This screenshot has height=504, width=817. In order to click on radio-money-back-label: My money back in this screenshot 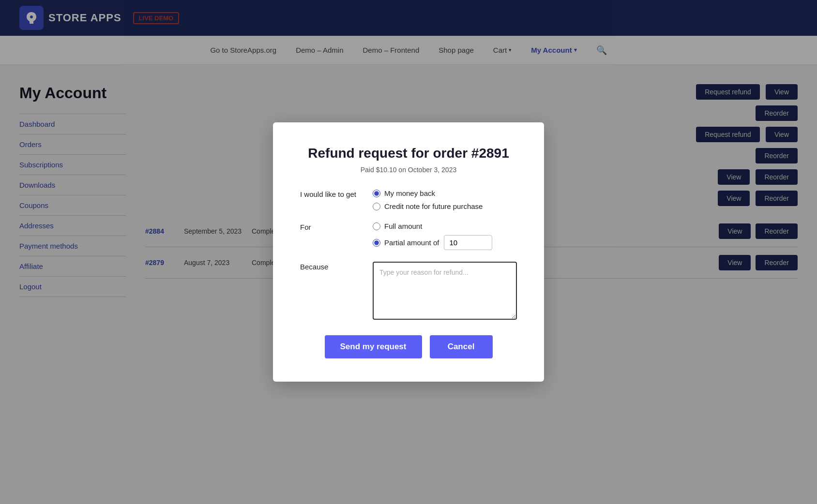, I will do `click(409, 193)`.